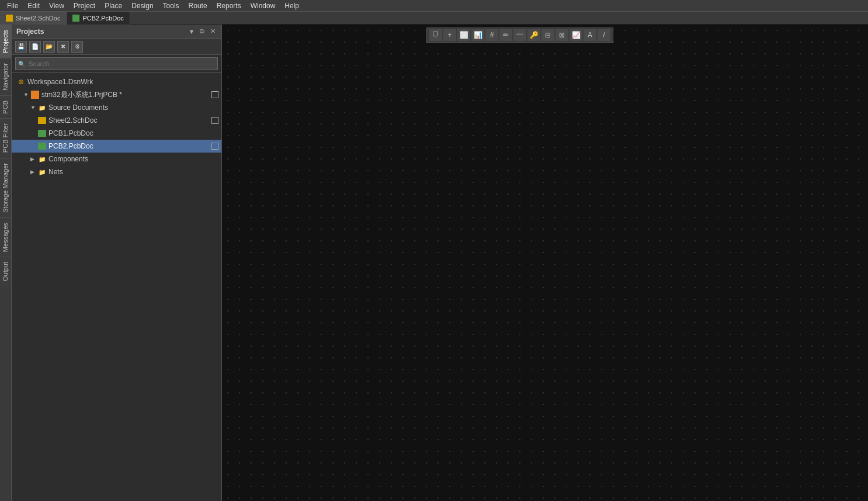 The image size is (868, 501). Describe the element at coordinates (202, 32) in the screenshot. I see `projects-header-actions: ▼ ⧉ ✕` at that location.